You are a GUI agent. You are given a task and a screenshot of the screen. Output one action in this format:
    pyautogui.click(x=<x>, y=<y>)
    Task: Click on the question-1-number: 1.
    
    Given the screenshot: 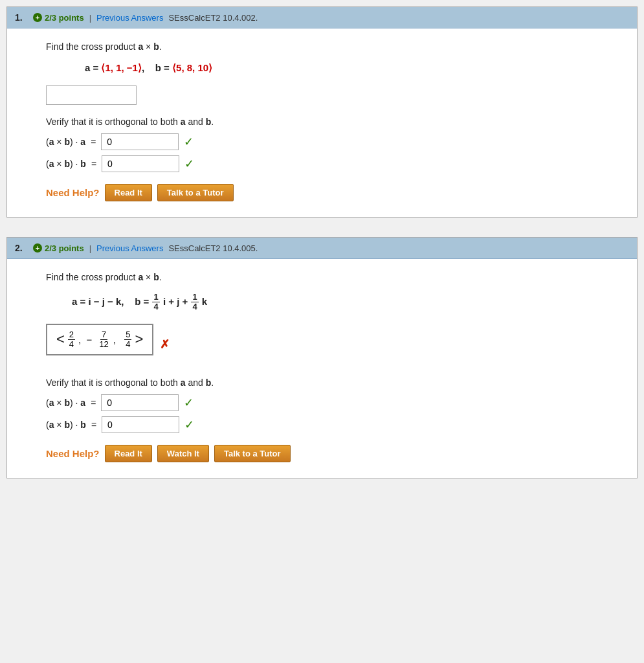 What is the action you would take?
    pyautogui.click(x=21, y=17)
    